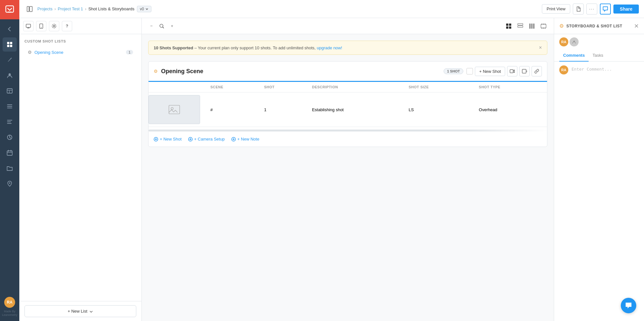 Image resolution: width=644 pixels, height=321 pixels. I want to click on shot-type-cell: Overhead, so click(510, 110).